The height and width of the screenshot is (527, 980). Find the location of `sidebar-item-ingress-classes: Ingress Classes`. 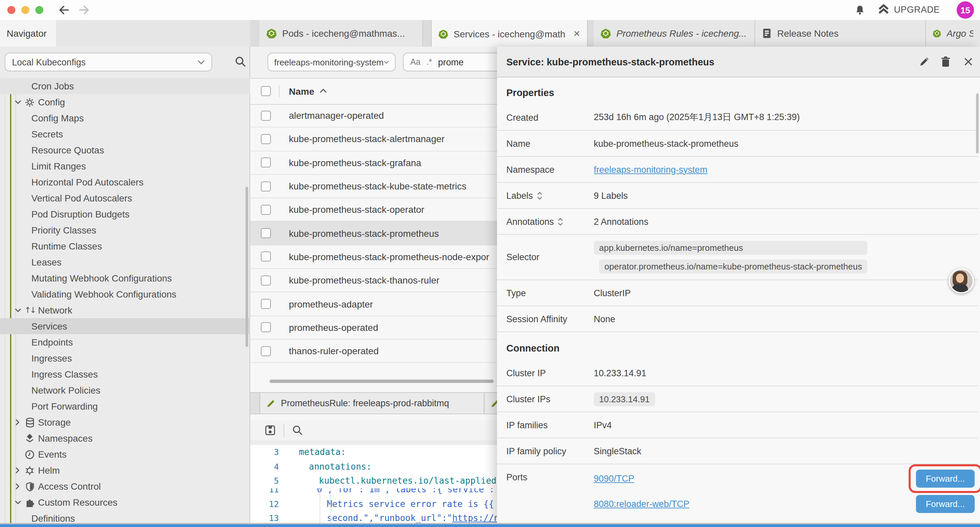

sidebar-item-ingress-classes: Ingress Classes is located at coordinates (125, 374).